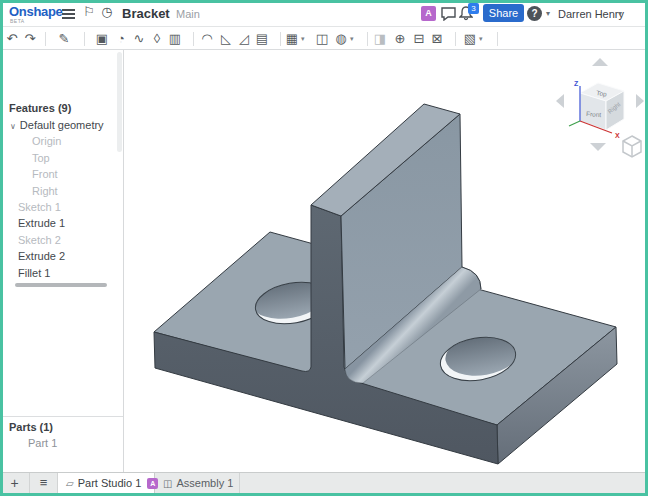 This screenshot has width=648, height=496. I want to click on chamfer-icon: ◺, so click(226, 39).